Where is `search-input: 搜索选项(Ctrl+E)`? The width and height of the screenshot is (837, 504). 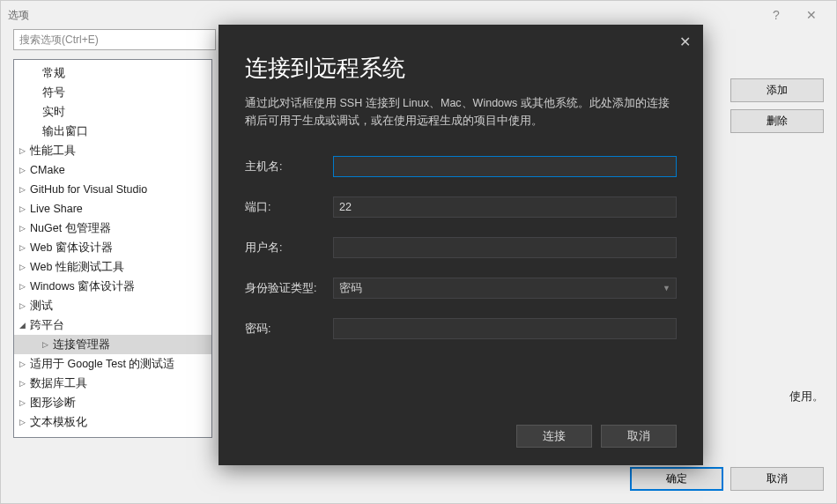
search-input: 搜索选项(Ctrl+E) is located at coordinates (115, 40).